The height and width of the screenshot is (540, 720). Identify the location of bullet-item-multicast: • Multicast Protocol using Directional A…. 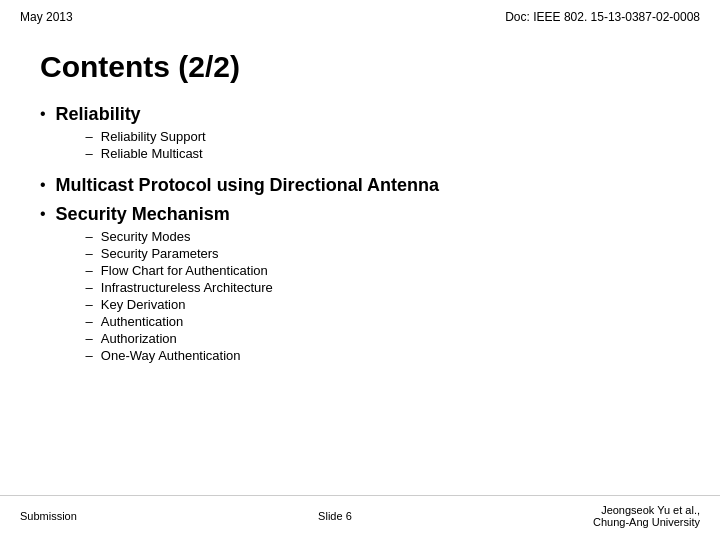
(360, 186).